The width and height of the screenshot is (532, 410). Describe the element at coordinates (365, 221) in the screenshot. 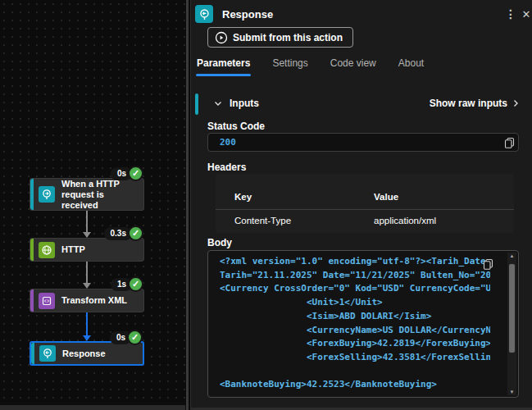

I see `table-row: Content-Type application/xml` at that location.